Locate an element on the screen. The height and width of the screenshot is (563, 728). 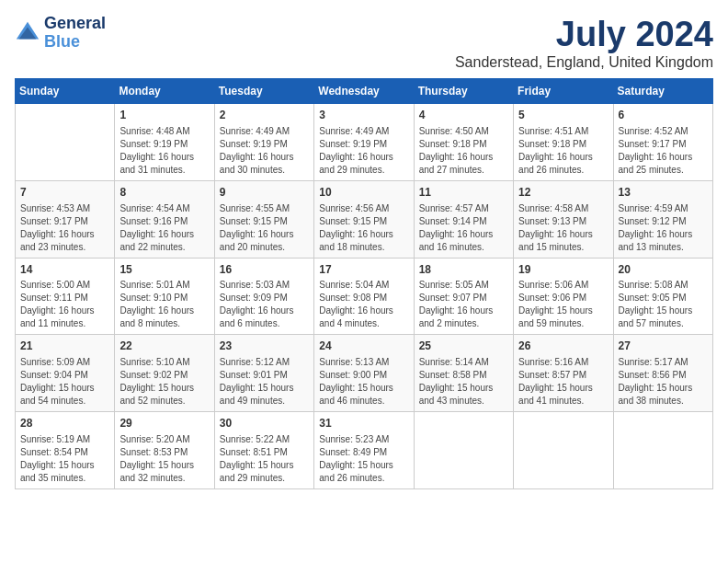
day-info: Sunrise: 4:50 AMSunset: 9:18 PMDaylight:… is located at coordinates (463, 151).